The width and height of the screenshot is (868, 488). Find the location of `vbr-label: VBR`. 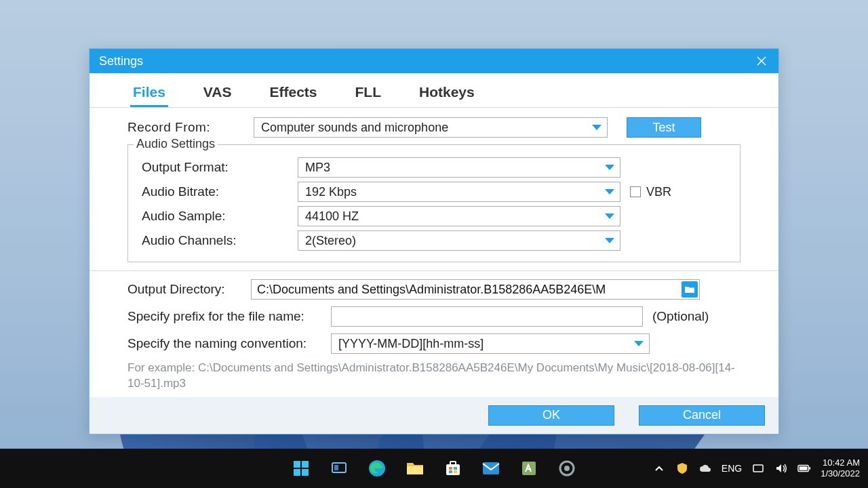

vbr-label: VBR is located at coordinates (659, 192).